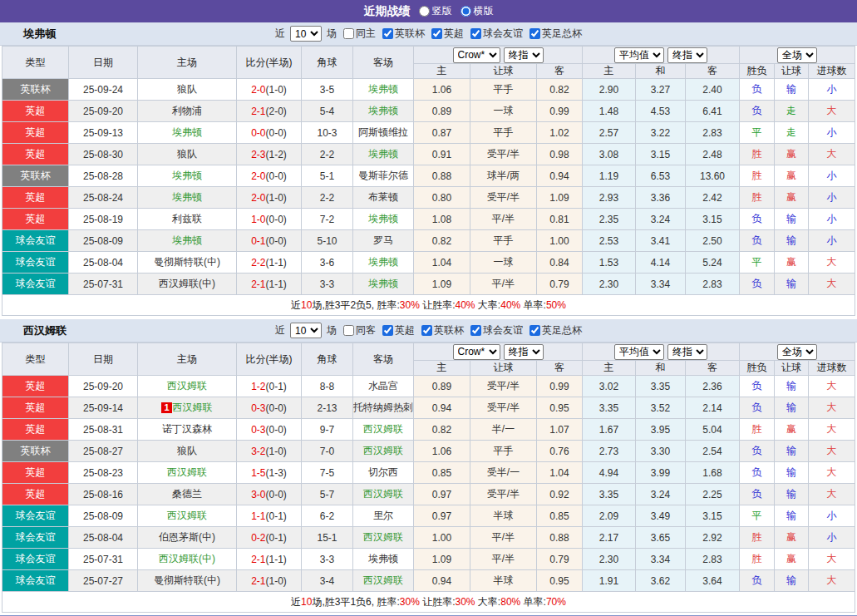  I want to click on layout-horizontal-radio, so click(465, 12).